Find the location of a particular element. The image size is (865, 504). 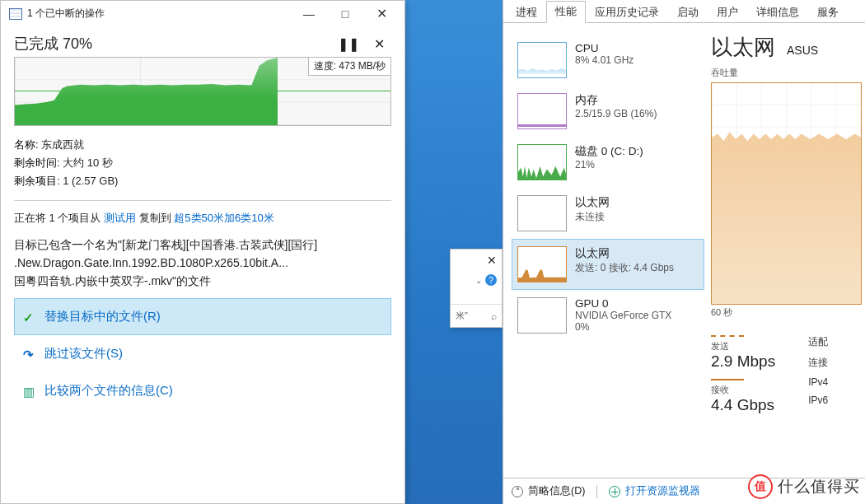

mem-name: 内存 is located at coordinates (616, 100).